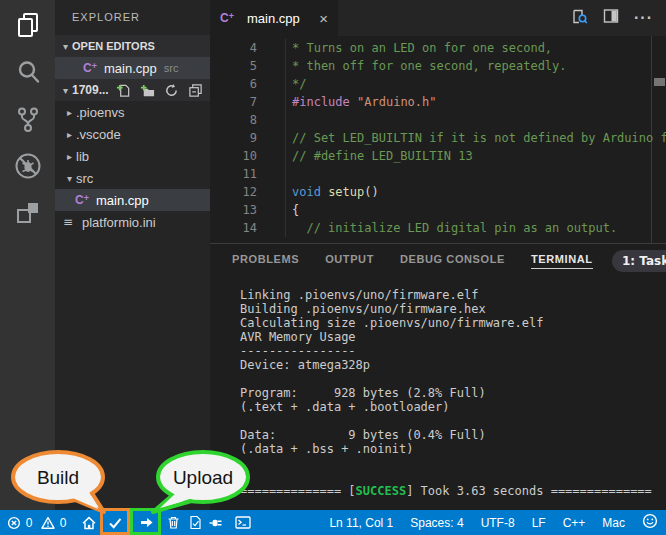  I want to click on line-text: #include "Arduino.h", so click(362, 102).